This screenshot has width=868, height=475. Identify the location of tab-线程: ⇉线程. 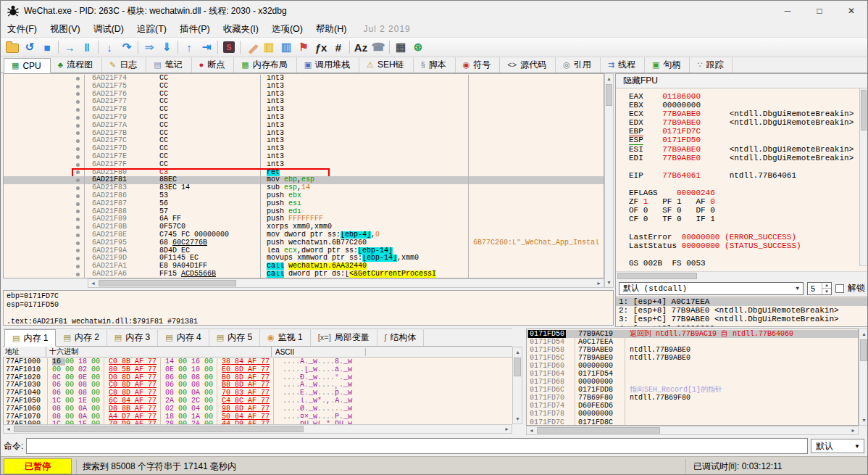
(623, 65).